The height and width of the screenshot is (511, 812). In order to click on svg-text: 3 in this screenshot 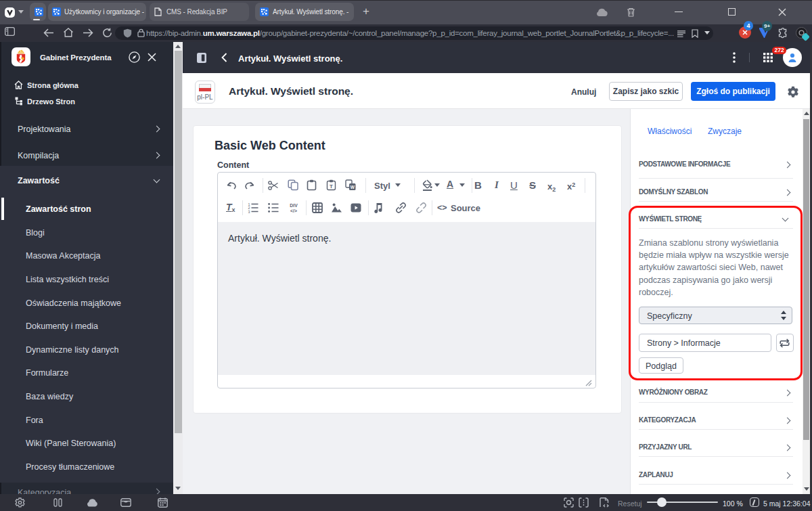, I will do `click(249, 211)`.